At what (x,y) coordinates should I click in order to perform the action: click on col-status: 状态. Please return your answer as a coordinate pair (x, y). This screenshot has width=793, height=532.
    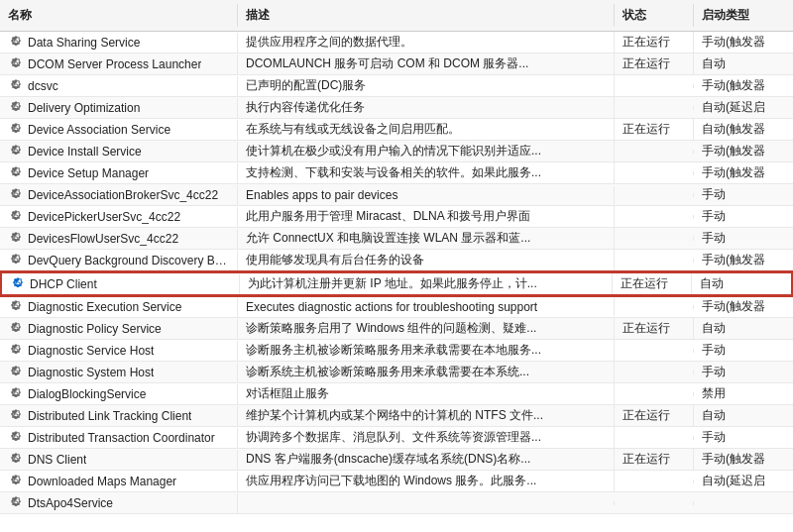
    Looking at the image, I should click on (654, 16).